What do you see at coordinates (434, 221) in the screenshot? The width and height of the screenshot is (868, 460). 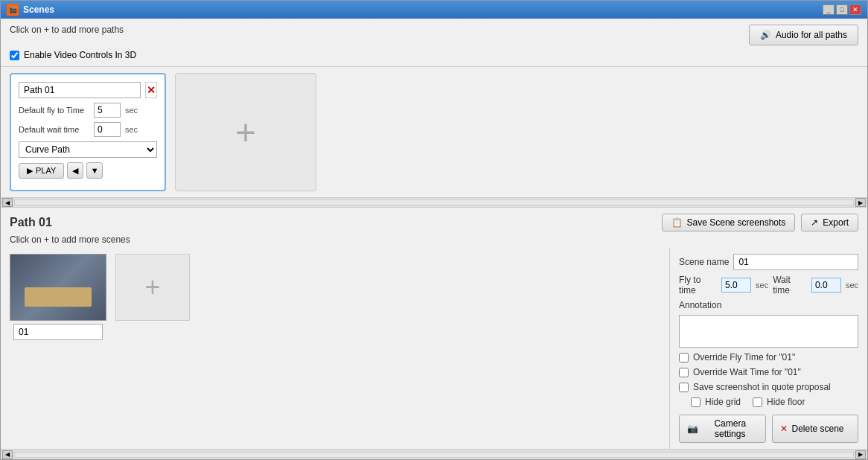 I see `bottom-header: Path 01 📋 Save Scene screenshots ↗ Expor…` at bounding box center [434, 221].